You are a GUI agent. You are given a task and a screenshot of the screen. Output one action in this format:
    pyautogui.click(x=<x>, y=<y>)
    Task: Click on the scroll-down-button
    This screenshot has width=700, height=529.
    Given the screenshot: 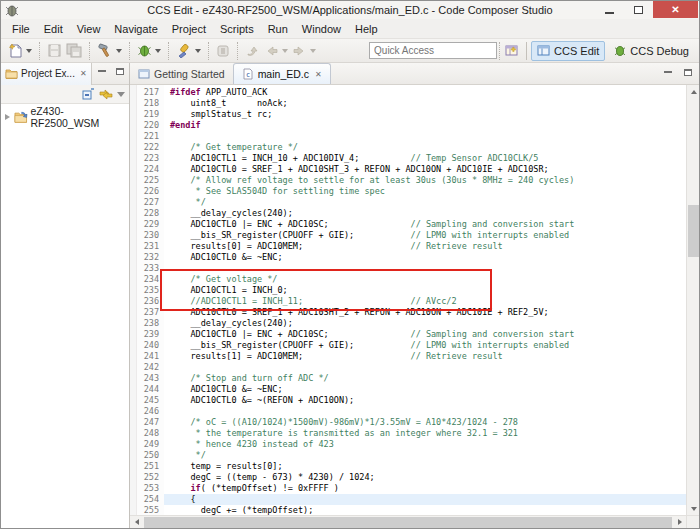 What is the action you would take?
    pyautogui.click(x=694, y=508)
    